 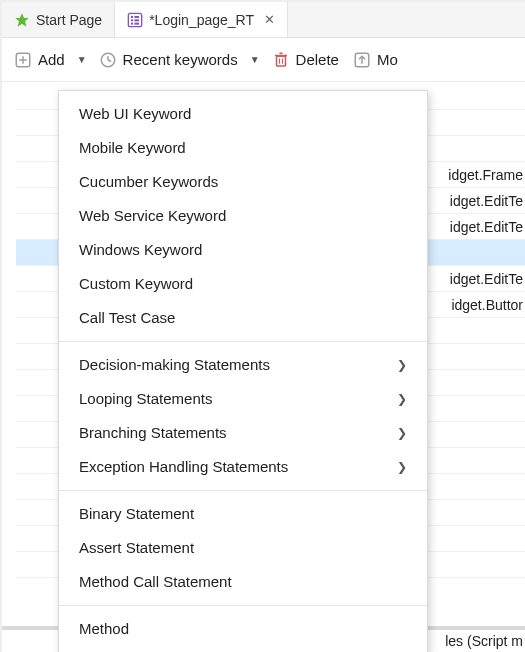 What do you see at coordinates (180, 60) in the screenshot?
I see `recent-label: Recent keywords` at bounding box center [180, 60].